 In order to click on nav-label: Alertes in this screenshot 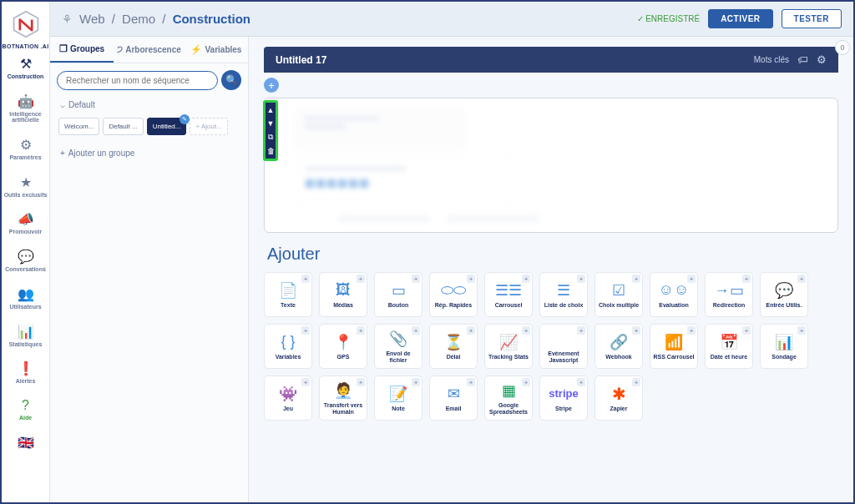, I will do `click(26, 381)`.